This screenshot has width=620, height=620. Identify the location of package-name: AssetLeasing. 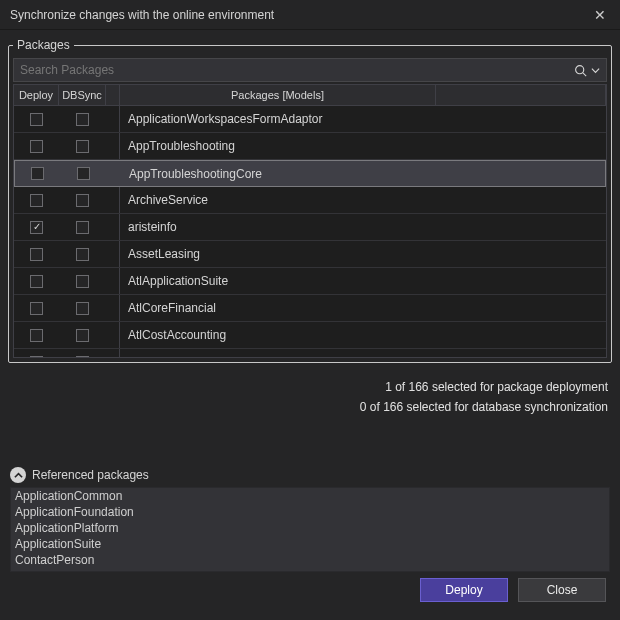
(363, 254).